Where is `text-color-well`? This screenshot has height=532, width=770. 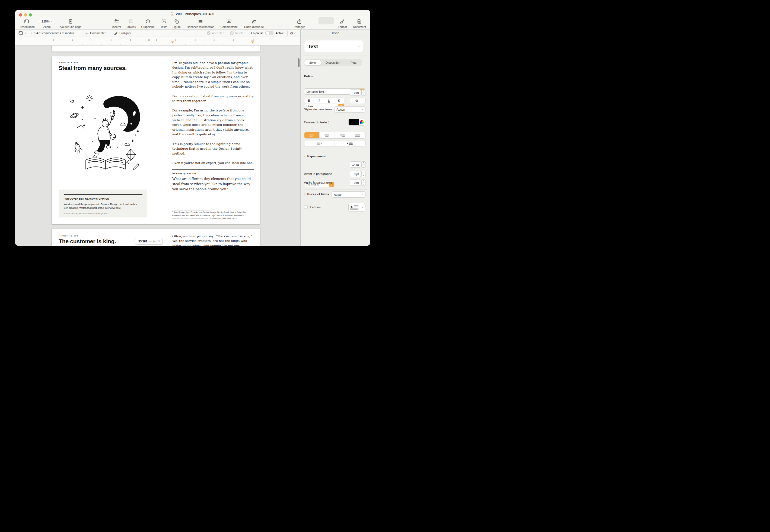
text-color-well is located at coordinates (357, 122).